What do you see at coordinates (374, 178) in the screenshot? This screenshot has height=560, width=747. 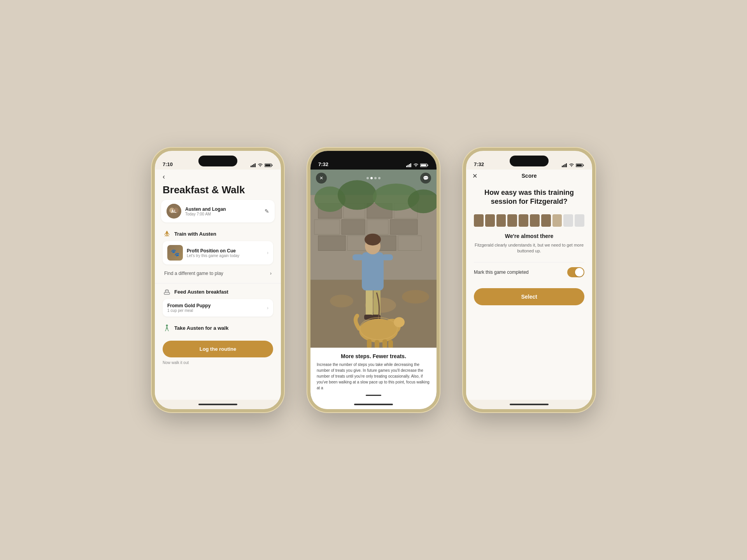 I see `page-dots` at bounding box center [374, 178].